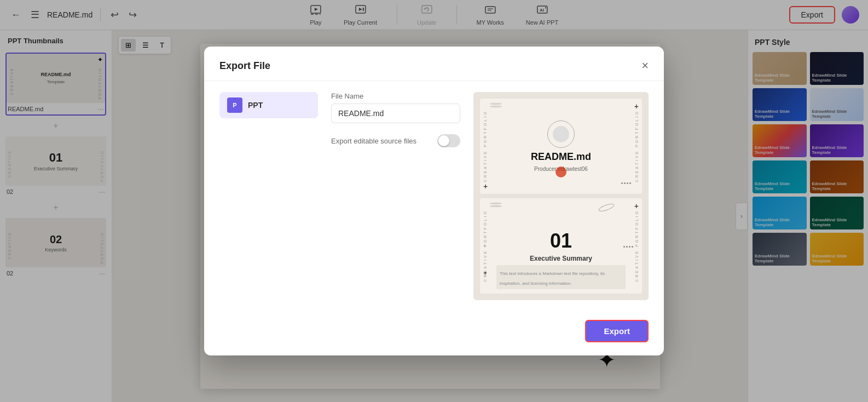  What do you see at coordinates (645, 66) in the screenshot?
I see `modal-close-button: ×` at bounding box center [645, 66].